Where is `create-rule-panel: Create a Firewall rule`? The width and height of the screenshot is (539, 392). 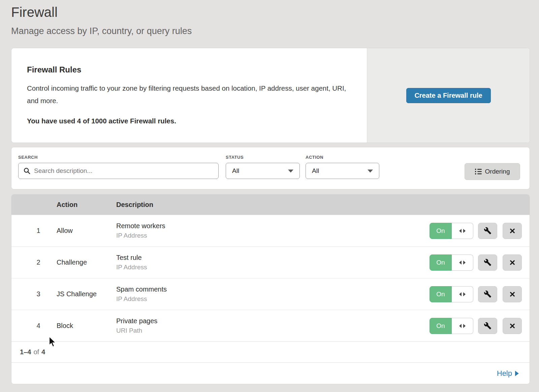 create-rule-panel: Create a Firewall rule is located at coordinates (448, 95).